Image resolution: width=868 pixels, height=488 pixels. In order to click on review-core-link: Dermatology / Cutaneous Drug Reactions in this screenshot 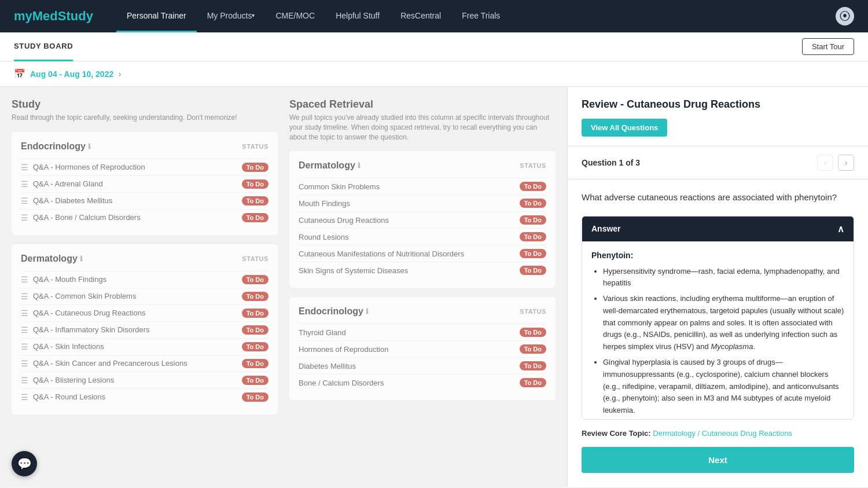, I will do `click(722, 433)`.